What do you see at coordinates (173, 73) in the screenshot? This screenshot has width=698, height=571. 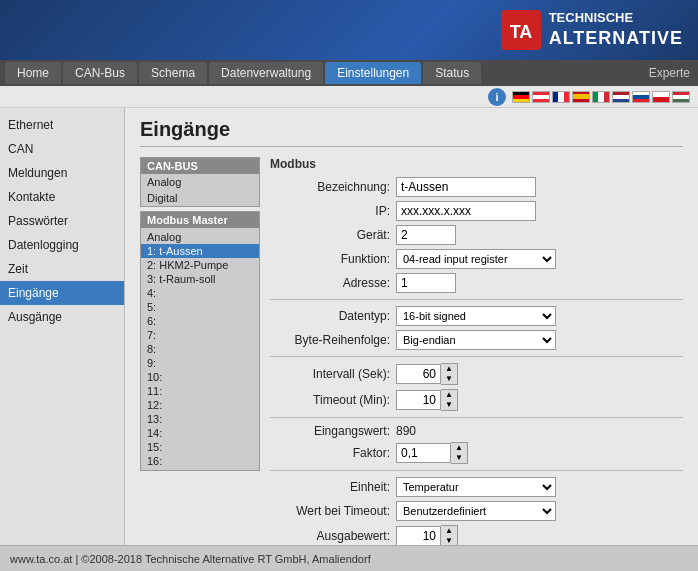 I see `nav-tab-schema: Schema` at bounding box center [173, 73].